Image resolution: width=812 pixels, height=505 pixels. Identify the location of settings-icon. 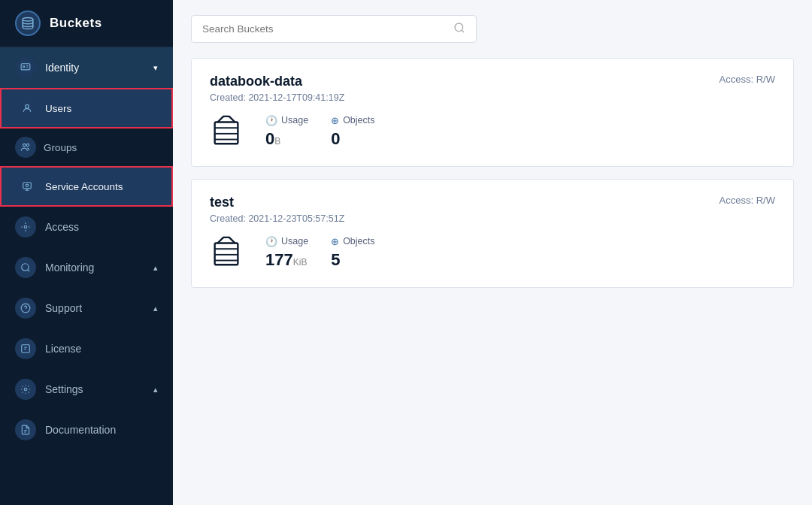
(26, 389).